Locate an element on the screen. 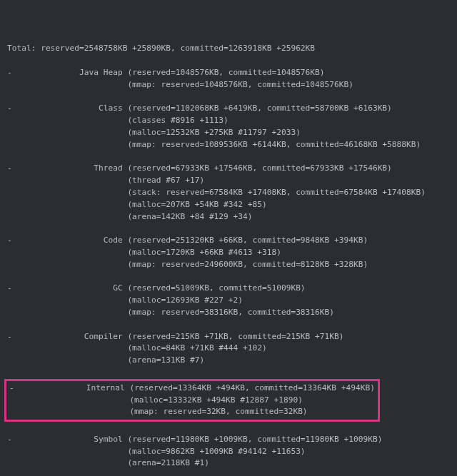 This screenshot has width=457, height=476. section-detail: (arena=2118KB #1) is located at coordinates (228, 464).